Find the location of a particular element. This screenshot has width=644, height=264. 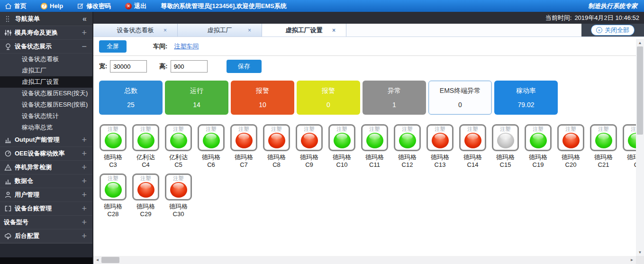

horizontal-scroll-thumb is located at coordinates (110, 260).